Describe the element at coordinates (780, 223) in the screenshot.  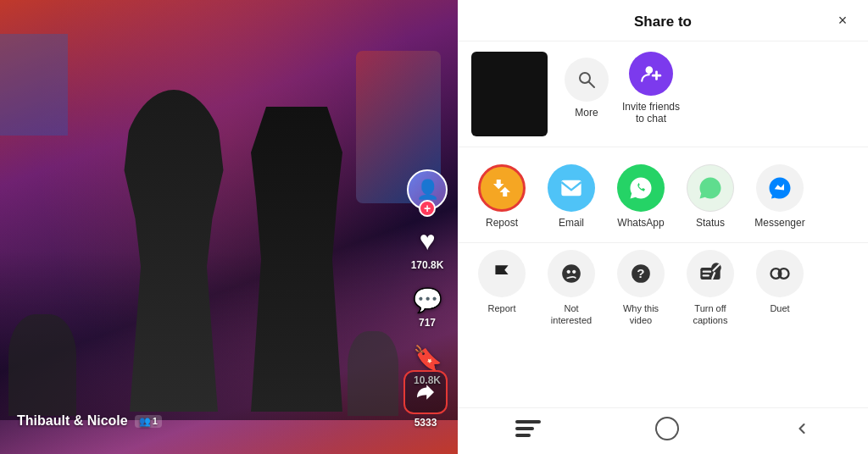
I see `messenger-label: Messenger` at that location.